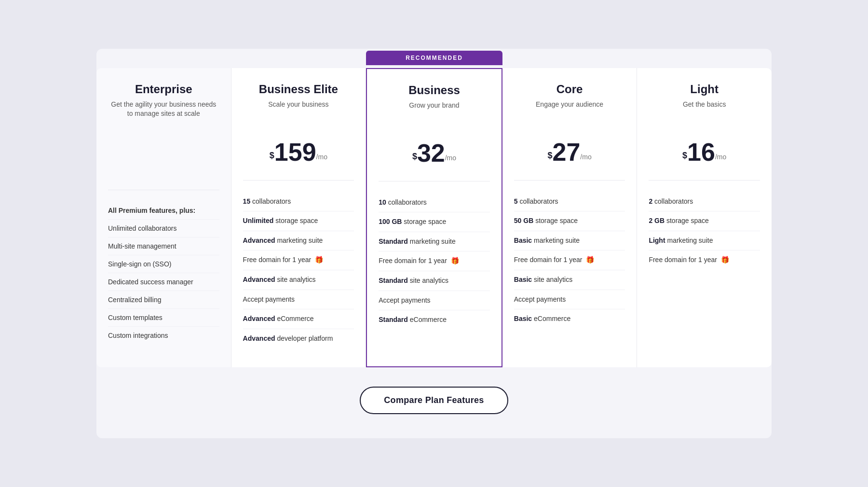 The height and width of the screenshot is (487, 868). What do you see at coordinates (415, 156) in the screenshot?
I see `price-dollar-business: $` at bounding box center [415, 156].